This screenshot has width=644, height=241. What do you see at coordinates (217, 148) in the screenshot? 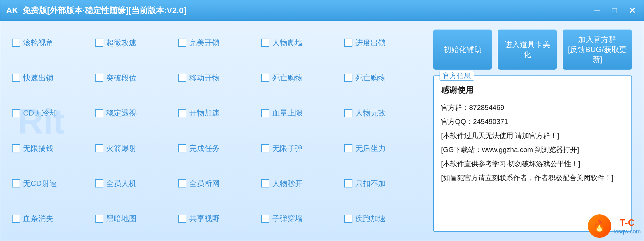
I see `checkbox-item: 完成任务` at bounding box center [217, 148].